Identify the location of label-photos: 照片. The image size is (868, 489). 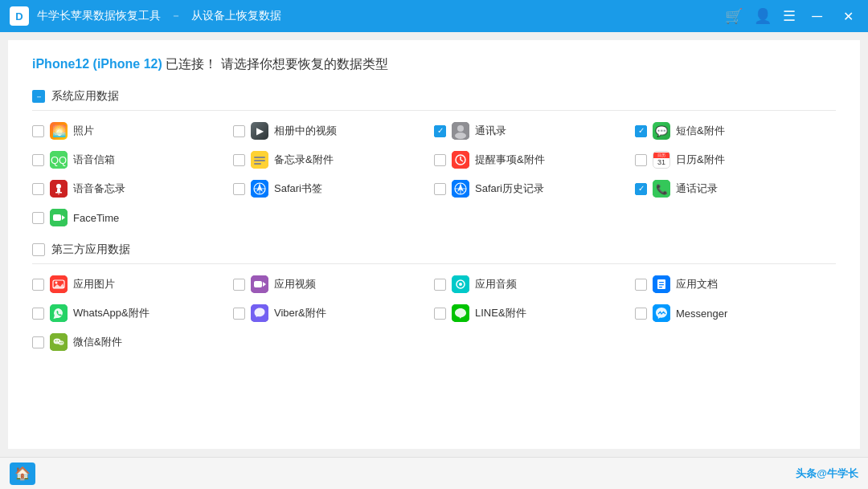
(84, 131).